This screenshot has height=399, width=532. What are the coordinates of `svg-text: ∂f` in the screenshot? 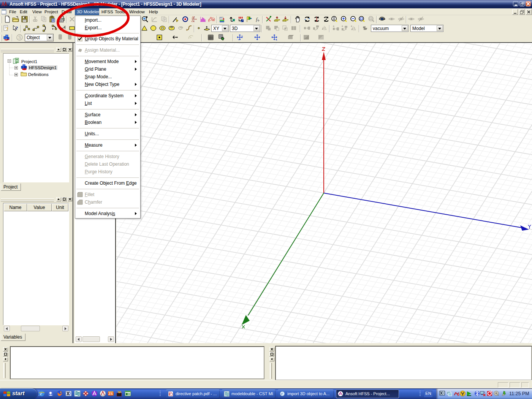 It's located at (193, 17).